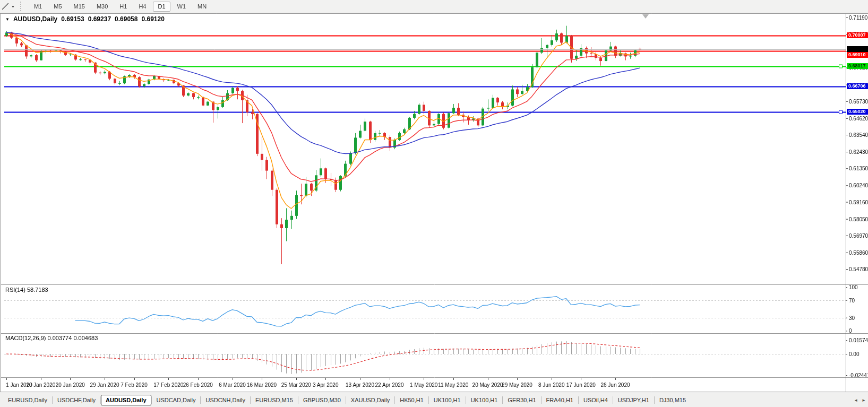 The height and width of the screenshot is (407, 868). Describe the element at coordinates (134, 385) in the screenshot. I see `date-tick-label: 7 Feb 2020` at that location.